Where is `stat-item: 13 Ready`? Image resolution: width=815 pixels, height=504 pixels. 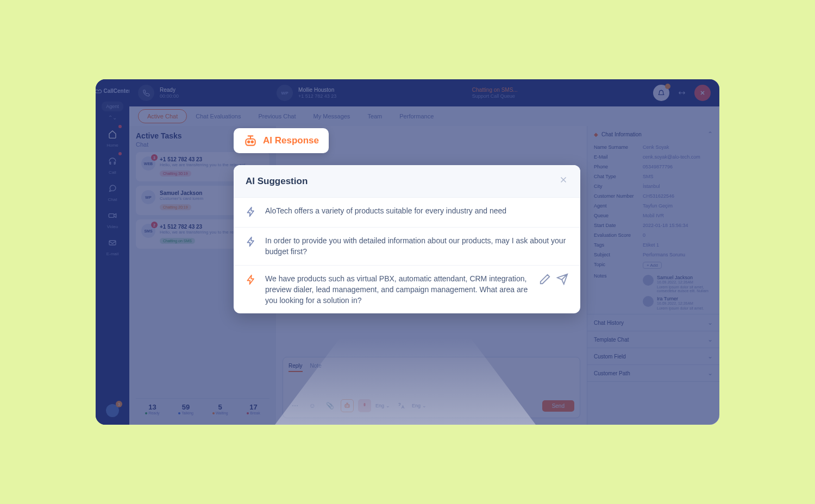 stat-item: 13 Ready is located at coordinates (152, 409).